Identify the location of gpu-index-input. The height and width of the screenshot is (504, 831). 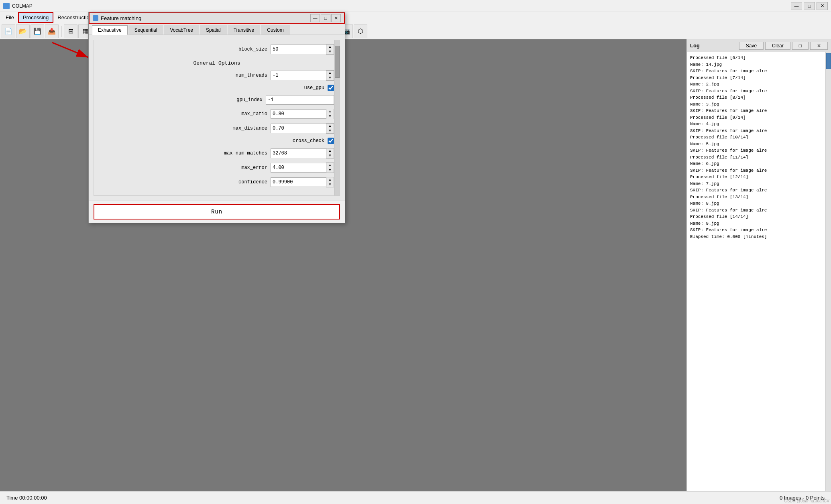
(300, 100).